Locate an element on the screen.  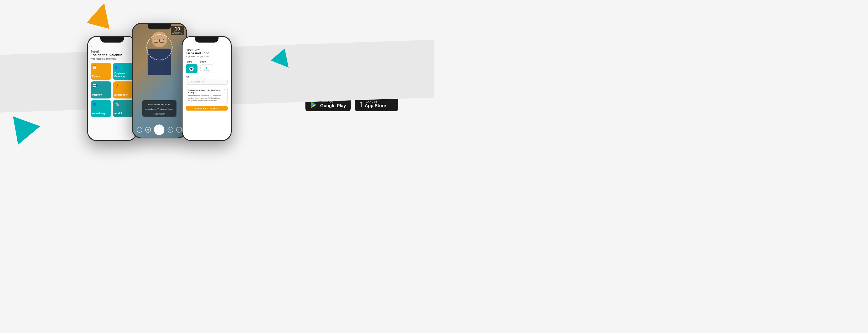
text-input: Dein eigener Text is located at coordinates (207, 82).